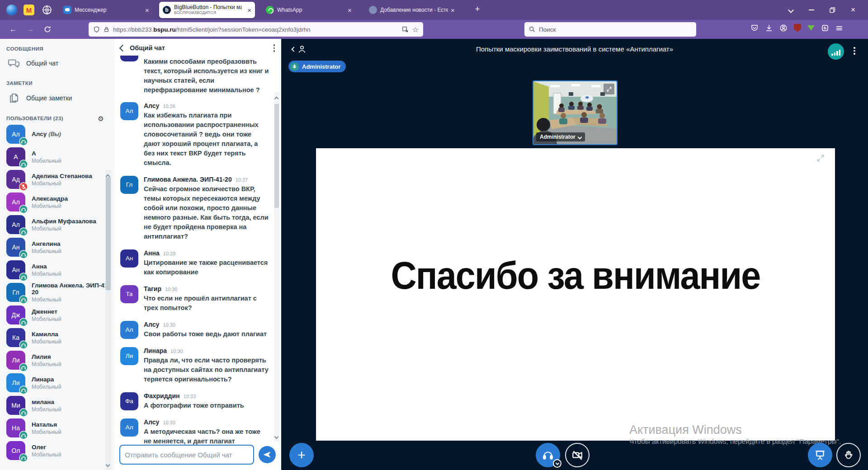  Describe the element at coordinates (57, 405) in the screenshot. I see `user-list-item: Ми милана Мобильный` at that location.